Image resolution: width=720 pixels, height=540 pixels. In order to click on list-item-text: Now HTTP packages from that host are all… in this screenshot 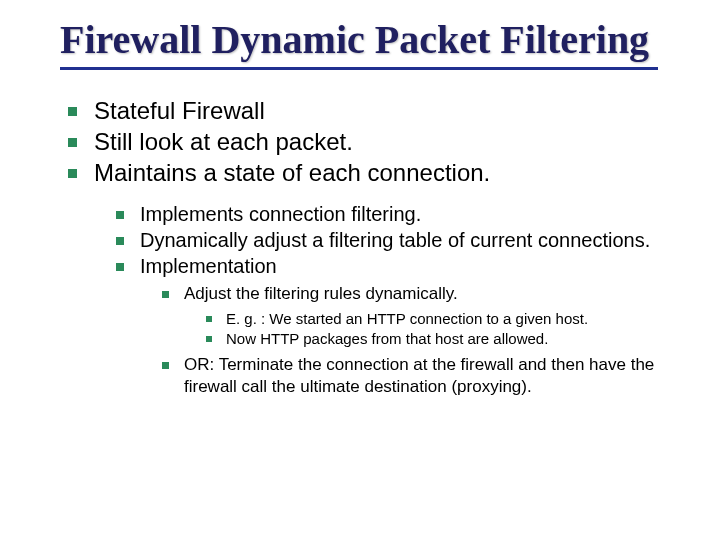, I will do `click(387, 338)`.